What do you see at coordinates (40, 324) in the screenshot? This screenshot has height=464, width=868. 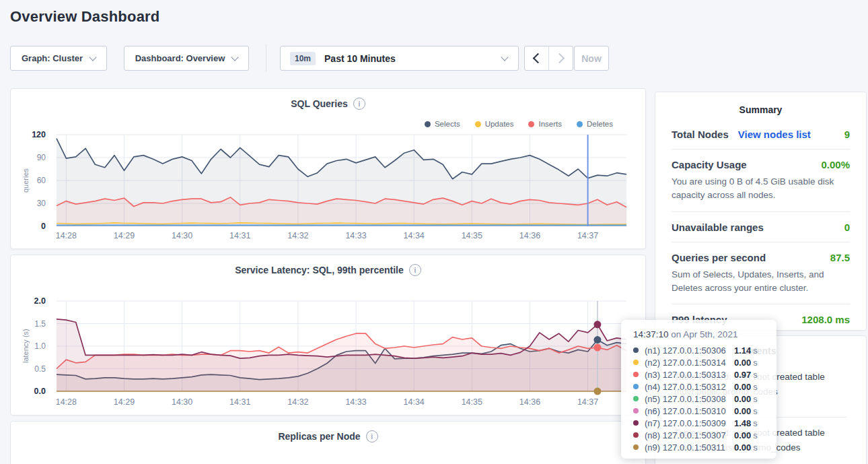 I see `y-axis-label: 1.5` at bounding box center [40, 324].